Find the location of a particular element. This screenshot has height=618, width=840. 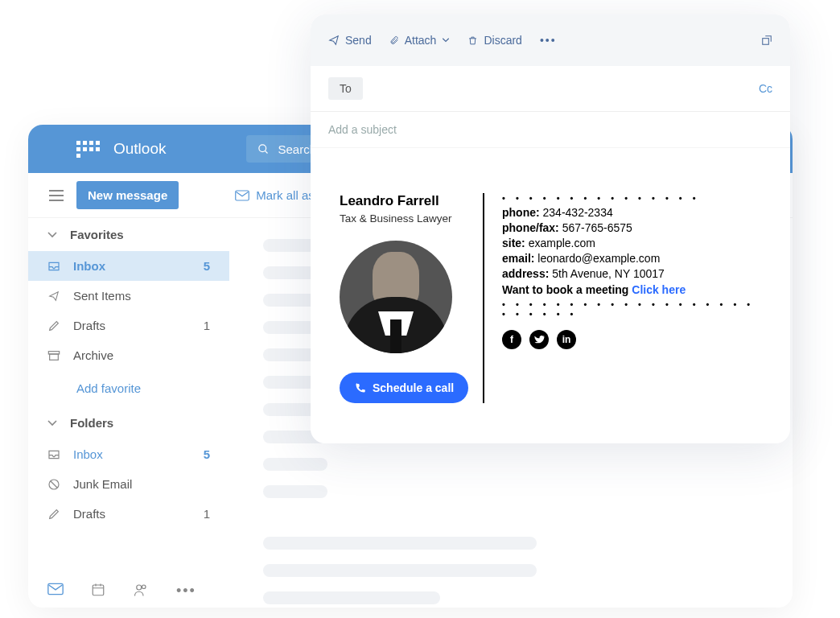

calendar-icon is located at coordinates (98, 590).